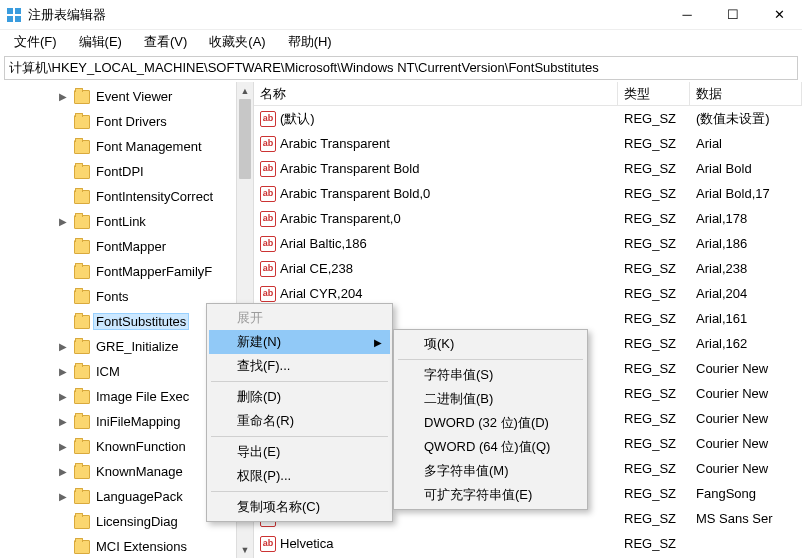 This screenshot has width=802, height=558. What do you see at coordinates (779, 15) in the screenshot?
I see `close-button: ✕` at bounding box center [779, 15].